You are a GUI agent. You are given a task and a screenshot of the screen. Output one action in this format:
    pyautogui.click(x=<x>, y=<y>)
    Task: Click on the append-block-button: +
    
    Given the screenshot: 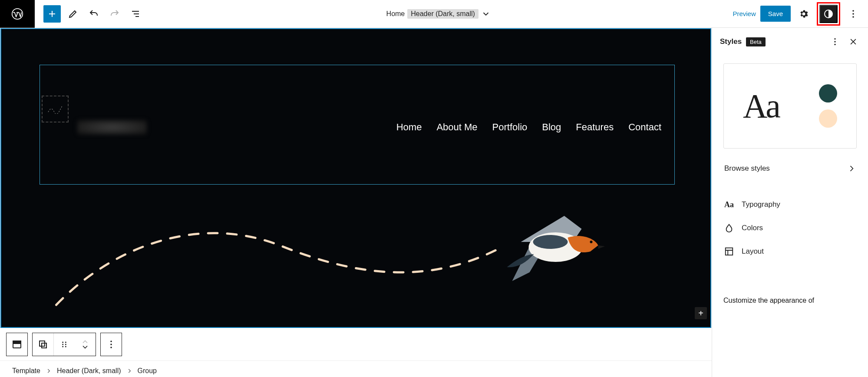 What is the action you would take?
    pyautogui.click(x=701, y=313)
    